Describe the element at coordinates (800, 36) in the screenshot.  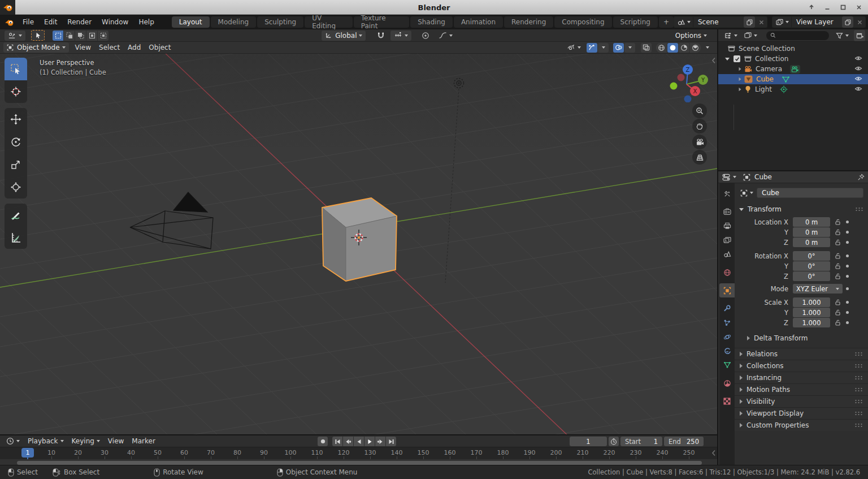
I see `outliner-search-input` at that location.